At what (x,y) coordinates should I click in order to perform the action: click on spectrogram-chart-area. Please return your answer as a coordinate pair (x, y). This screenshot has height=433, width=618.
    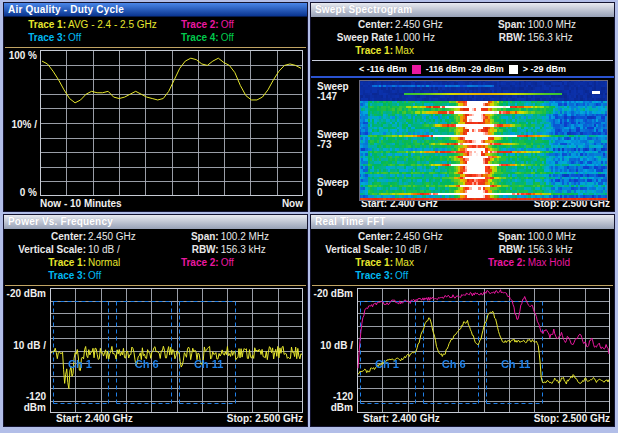
    Looking at the image, I should click on (486, 139).